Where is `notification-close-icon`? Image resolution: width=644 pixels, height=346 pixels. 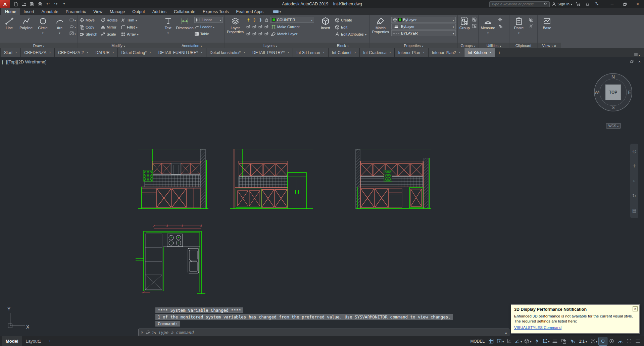
notification-close-icon is located at coordinates (635, 309).